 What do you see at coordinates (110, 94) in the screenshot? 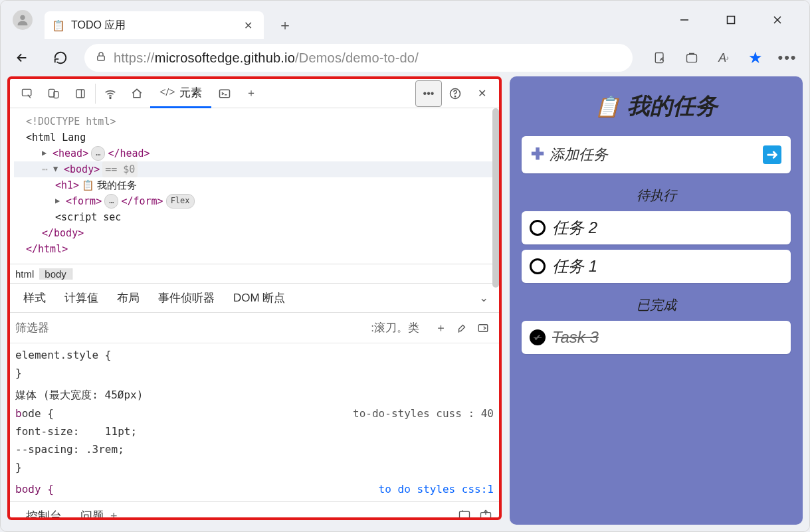
I see `wifi-icon` at bounding box center [110, 94].